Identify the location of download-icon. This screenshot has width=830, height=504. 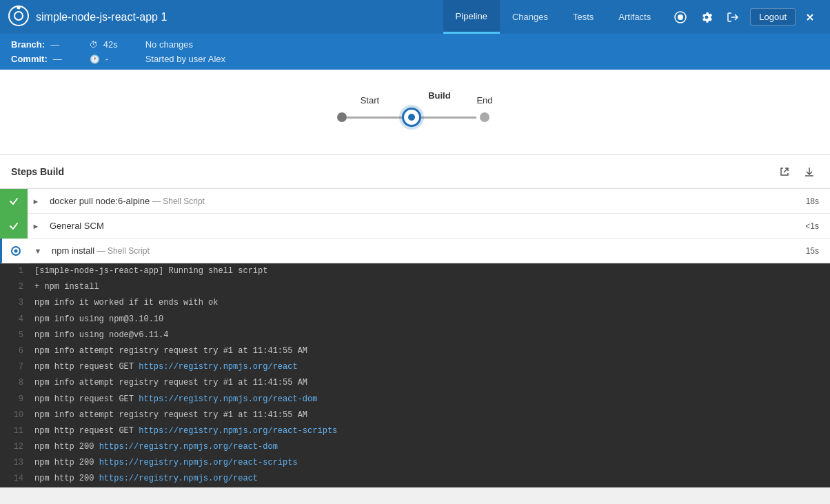
(809, 172).